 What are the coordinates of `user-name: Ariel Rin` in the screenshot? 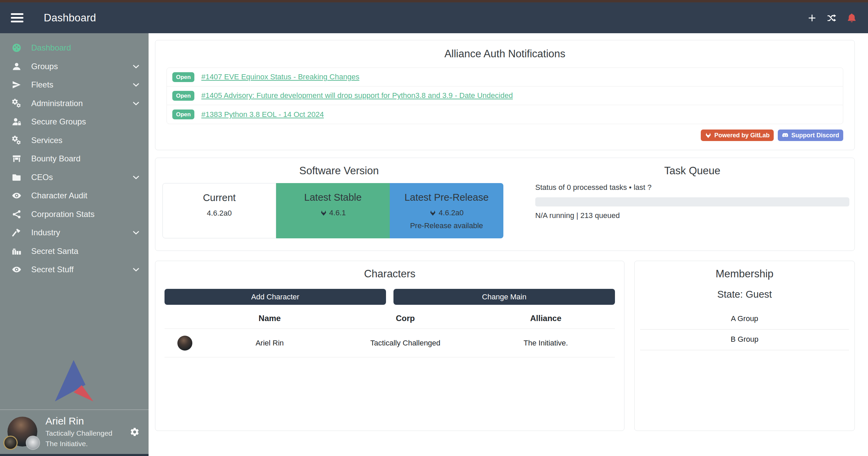 It's located at (79, 421).